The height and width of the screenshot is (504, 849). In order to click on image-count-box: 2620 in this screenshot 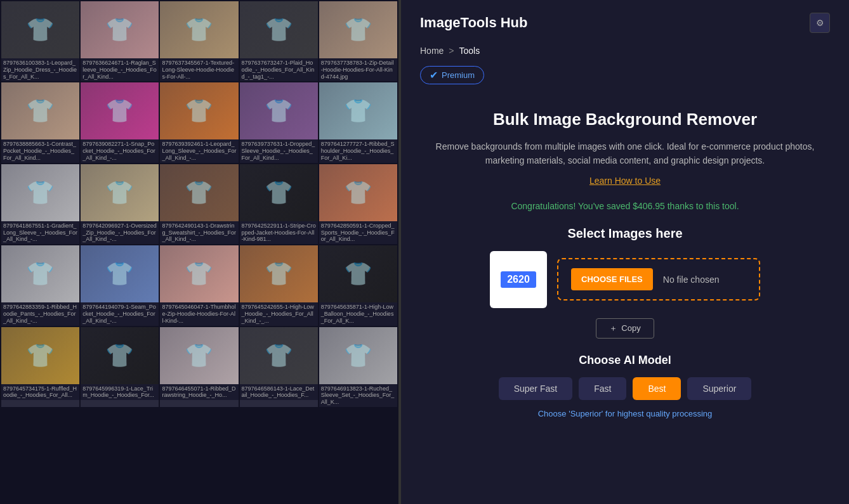, I will do `click(518, 280)`.